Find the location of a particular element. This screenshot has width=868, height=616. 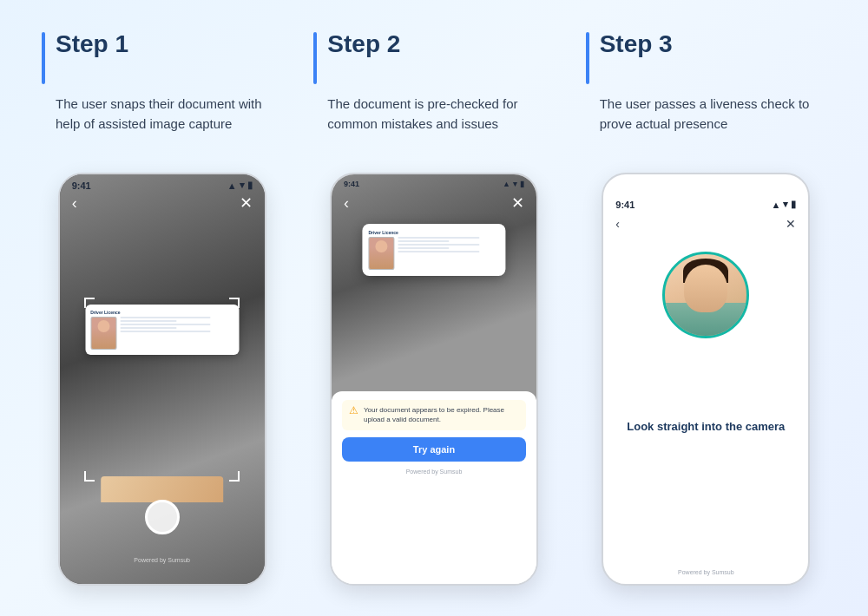

phone-3-status-bar: 9:41 ▲ ▾ ▮ is located at coordinates (706, 203).